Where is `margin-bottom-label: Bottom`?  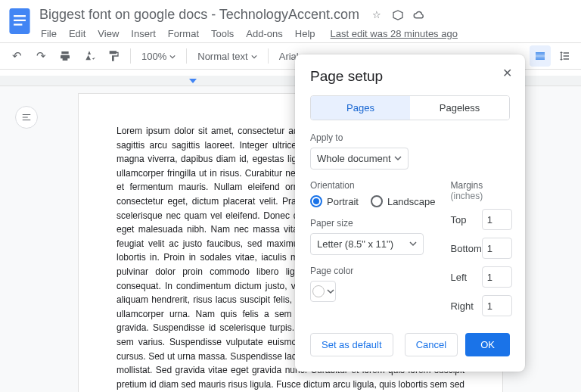
margin-bottom-label: Bottom is located at coordinates (466, 248).